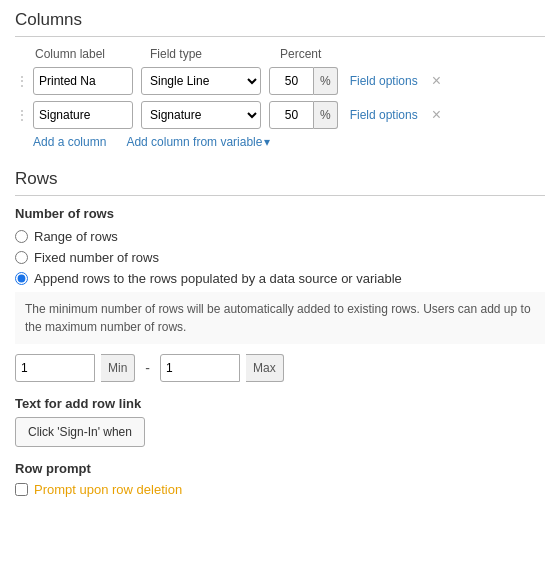 Image resolution: width=560 pixels, height=585 pixels. Describe the element at coordinates (70, 142) in the screenshot. I see `add-column-link: Add a column` at that location.